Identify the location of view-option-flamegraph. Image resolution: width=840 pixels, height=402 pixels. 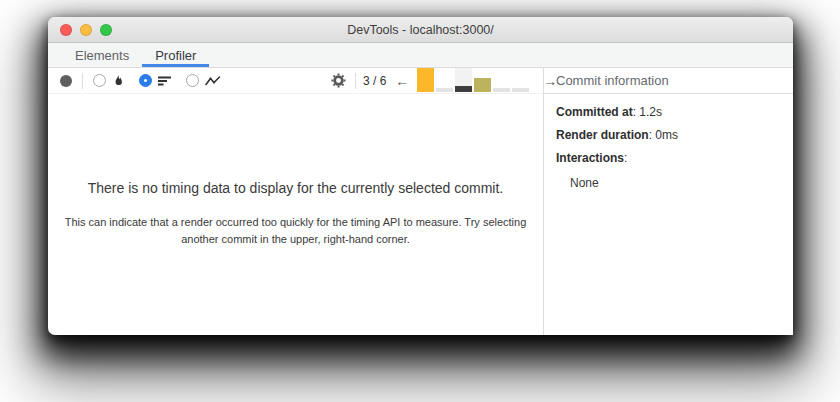
(109, 80).